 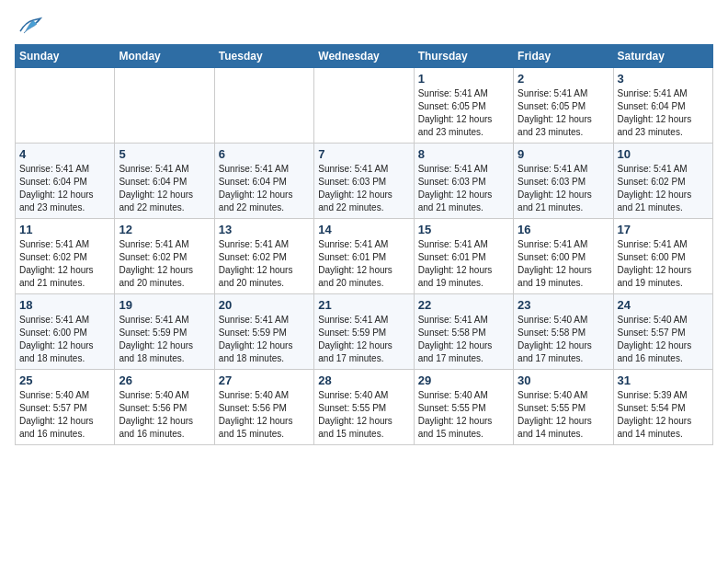 What do you see at coordinates (563, 332) in the screenshot?
I see `calendar-cell: 23Sunrise: 5:40 AM Sunset: 5:58 PM Dayli…` at bounding box center [563, 332].